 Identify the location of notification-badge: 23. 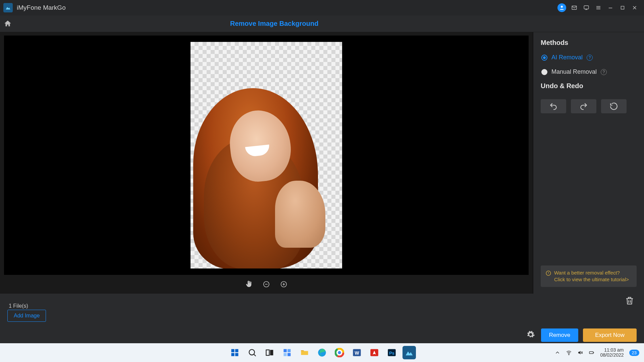
(634, 353).